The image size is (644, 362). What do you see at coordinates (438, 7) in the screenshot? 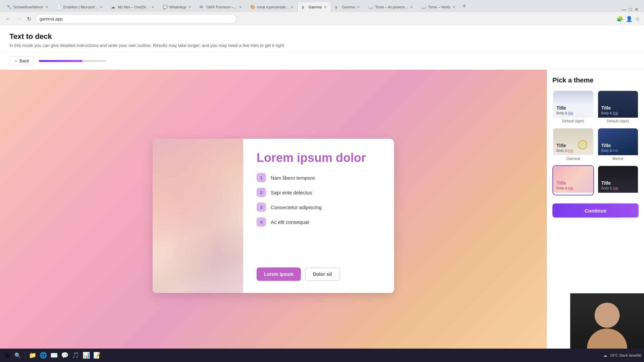
I see `browser-tab: 📖Tome – Verify✕` at bounding box center [438, 7].